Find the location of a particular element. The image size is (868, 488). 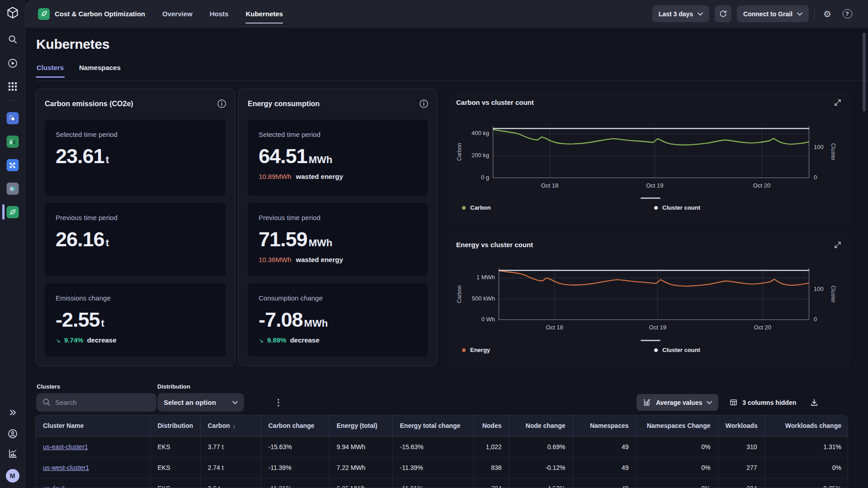

table-cell: -0.12% is located at coordinates (541, 468).